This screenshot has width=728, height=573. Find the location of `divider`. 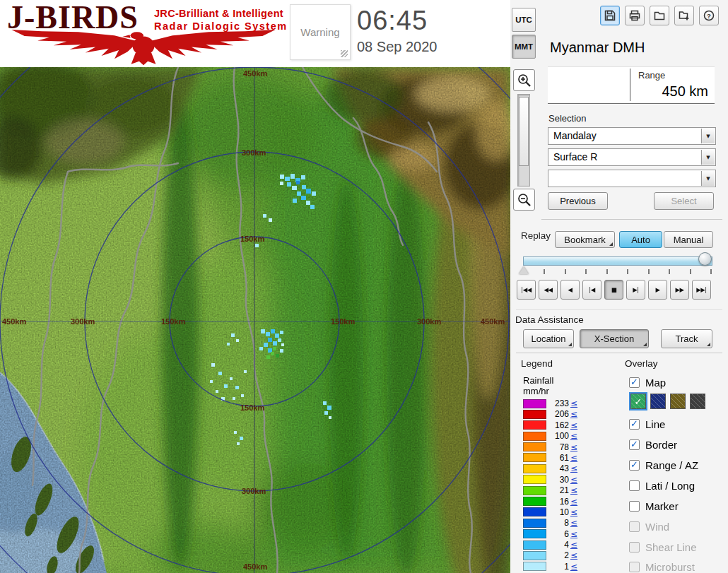

divider is located at coordinates (630, 85).